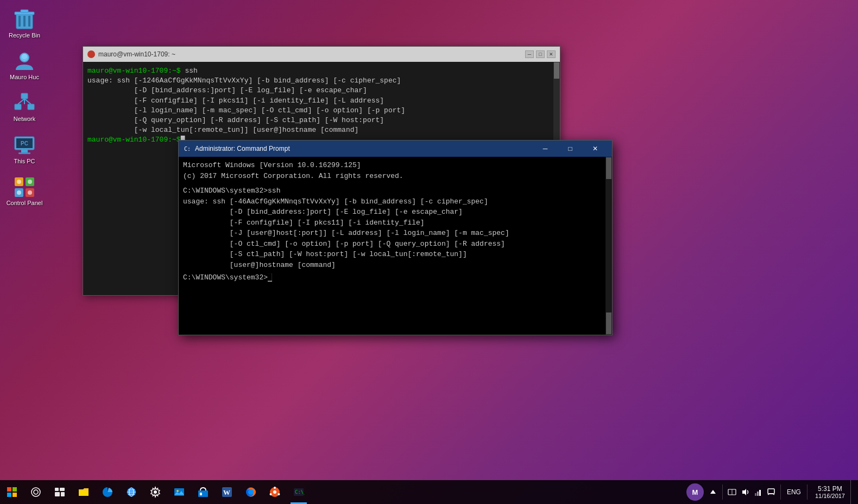 The height and width of the screenshot is (504, 858). I want to click on tray-language-label: ENG, so click(794, 492).